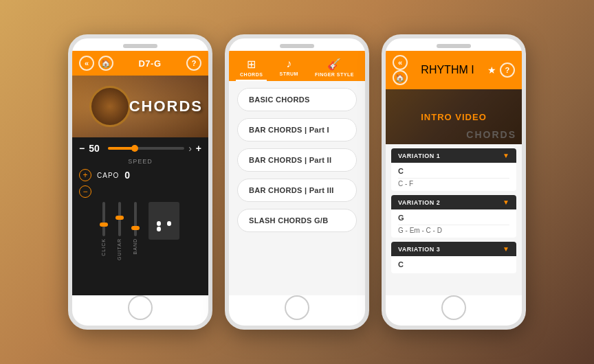 The width and height of the screenshot is (594, 364). I want to click on variation-2-block: VARIATION 2 ▼ G G - Em - C - D, so click(454, 216).